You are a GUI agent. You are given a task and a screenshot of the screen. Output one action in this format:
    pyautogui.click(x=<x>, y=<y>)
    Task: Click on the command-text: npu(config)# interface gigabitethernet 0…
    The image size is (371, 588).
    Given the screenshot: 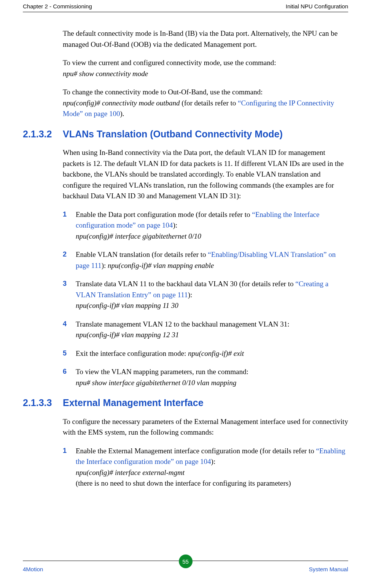 What is the action you would take?
    pyautogui.click(x=139, y=236)
    